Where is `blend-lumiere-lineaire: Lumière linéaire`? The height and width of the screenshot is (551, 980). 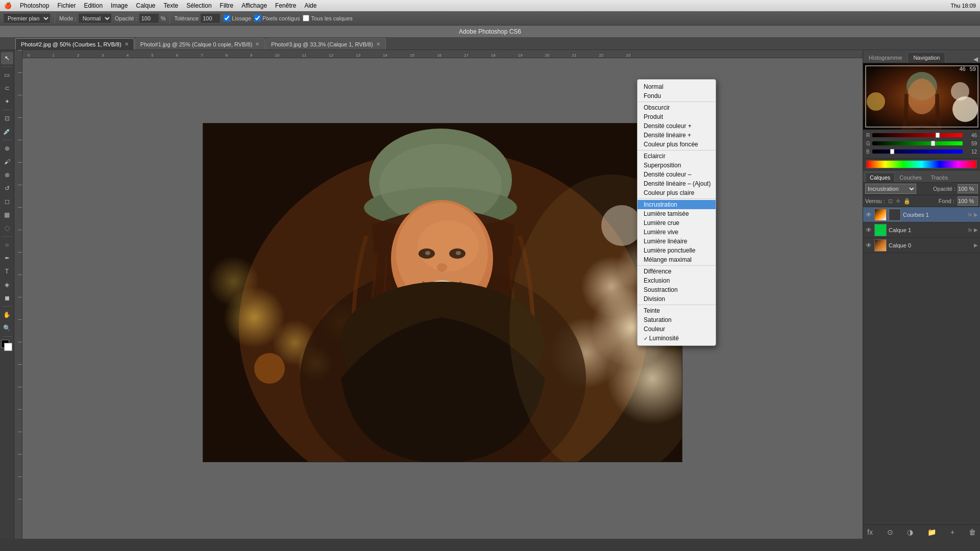
blend-lumiere-lineaire: Lumière linéaire is located at coordinates (677, 241).